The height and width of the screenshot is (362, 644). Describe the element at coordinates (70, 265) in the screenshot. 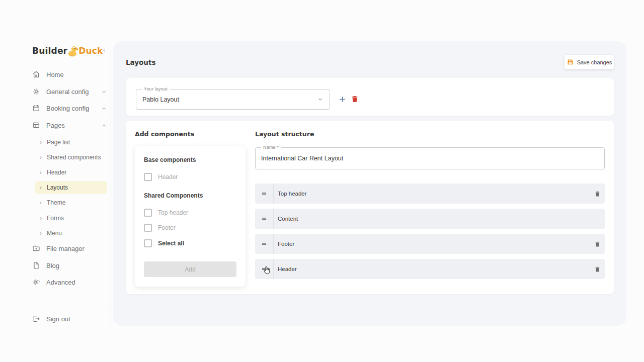

I see `sidebar-item-blog: Blog` at that location.